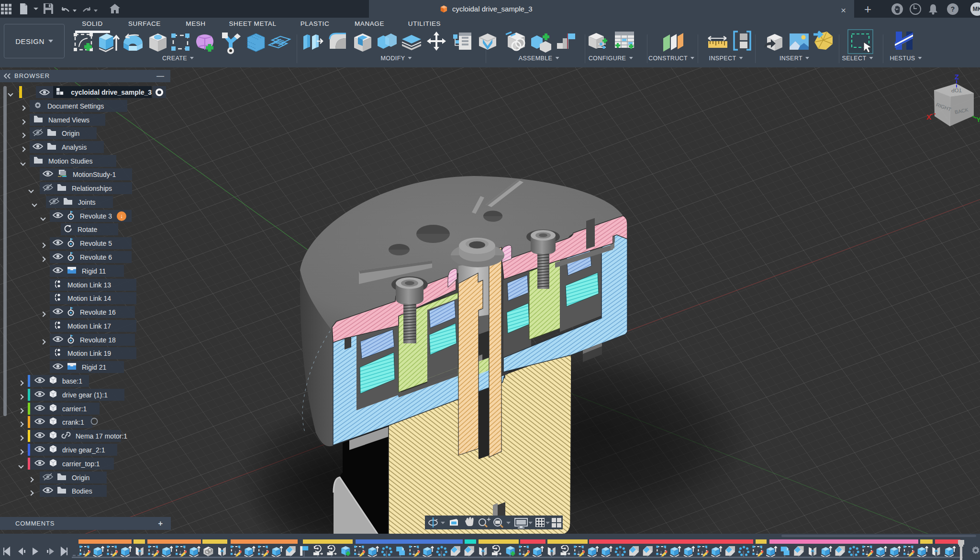 The height and width of the screenshot is (560, 980). Describe the element at coordinates (957, 90) in the screenshot. I see `svg-text: TOP` at that location.